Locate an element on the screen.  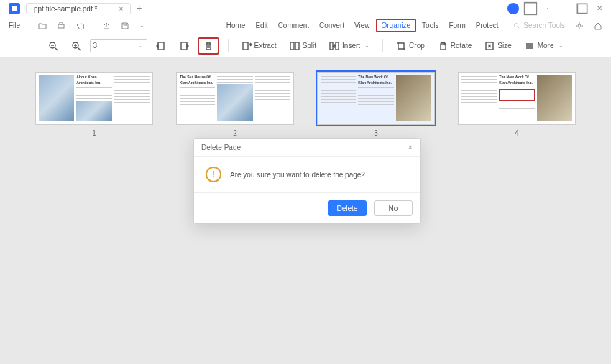
rotate-right-button is located at coordinates (184, 46).